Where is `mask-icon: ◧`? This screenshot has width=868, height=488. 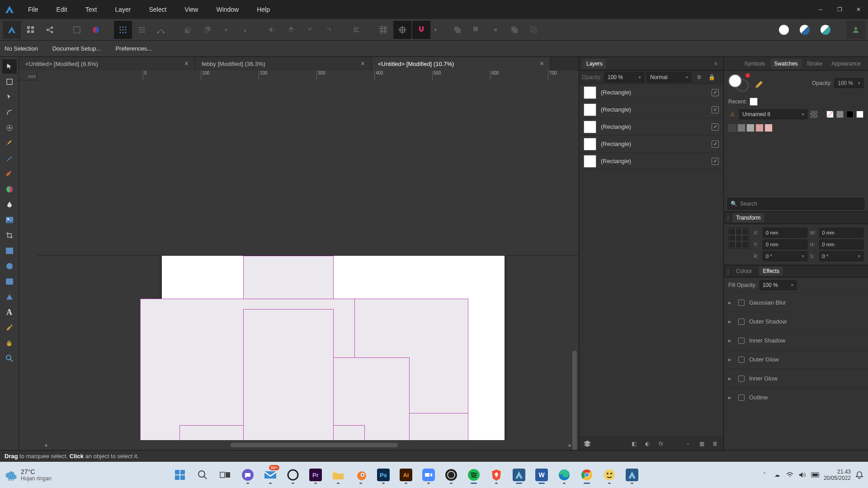
mask-icon: ◧ is located at coordinates (634, 444).